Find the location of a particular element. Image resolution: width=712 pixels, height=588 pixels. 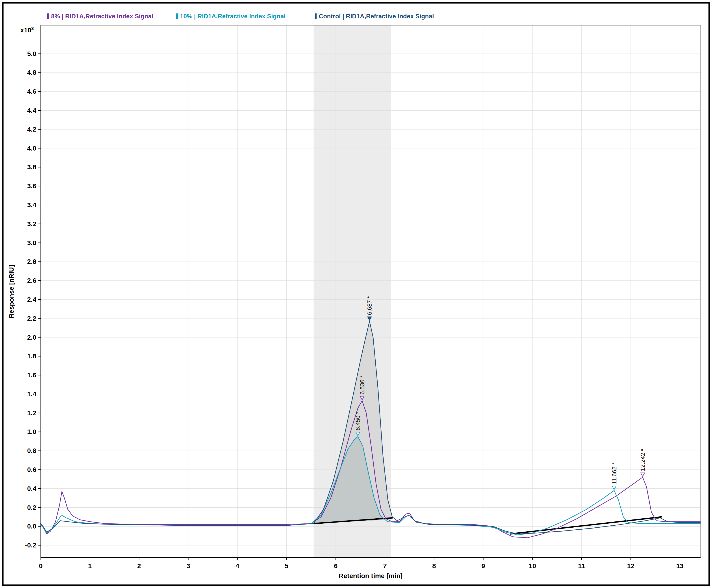

svg-text: 13 is located at coordinates (680, 566).